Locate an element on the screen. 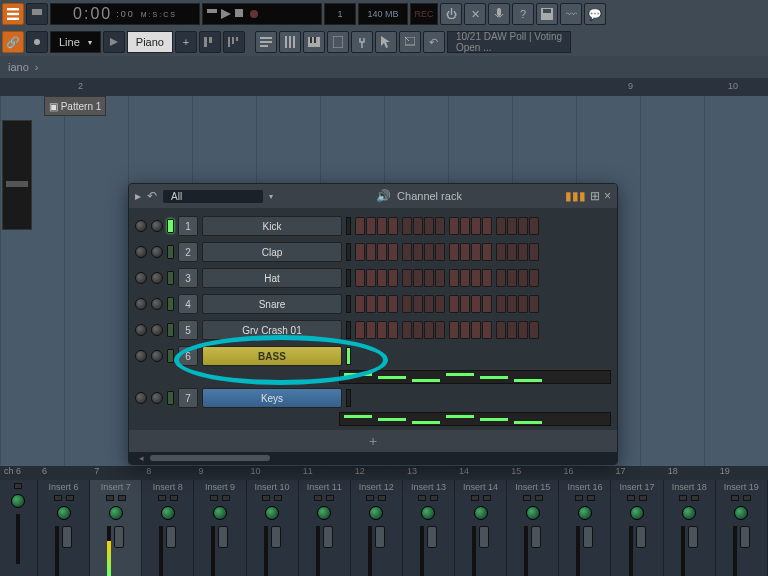 This screenshot has height=576, width=768. stop-button is located at coordinates (240, 14).